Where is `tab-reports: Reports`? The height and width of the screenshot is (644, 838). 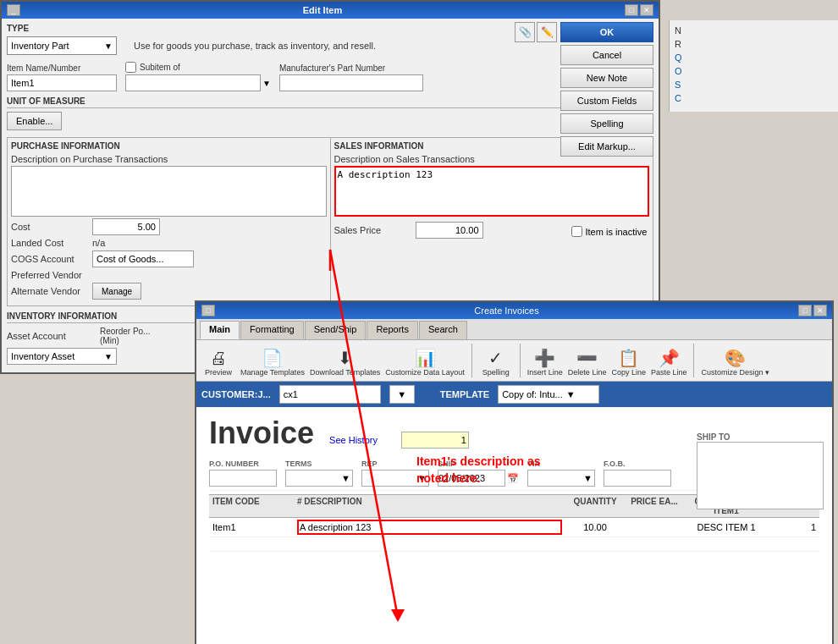
tab-reports: Reports is located at coordinates (393, 330).